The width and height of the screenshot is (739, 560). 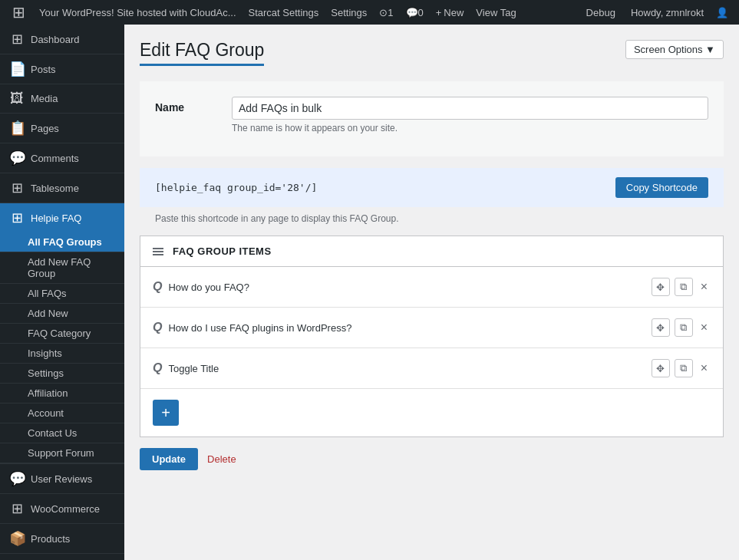 What do you see at coordinates (157, 368) in the screenshot?
I see `faq-q-icon-3: Q` at bounding box center [157, 368].